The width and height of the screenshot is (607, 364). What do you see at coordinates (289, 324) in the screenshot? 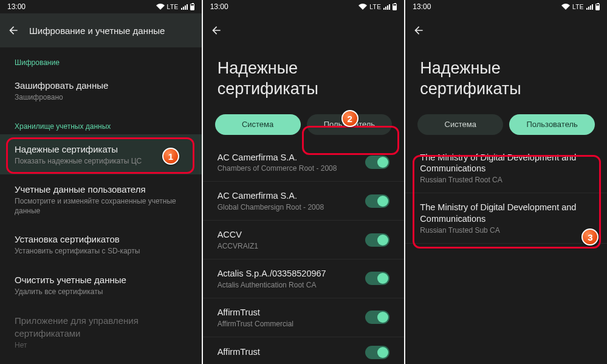
I see `cert-sub: AffirmTrust Commercial` at bounding box center [289, 324].